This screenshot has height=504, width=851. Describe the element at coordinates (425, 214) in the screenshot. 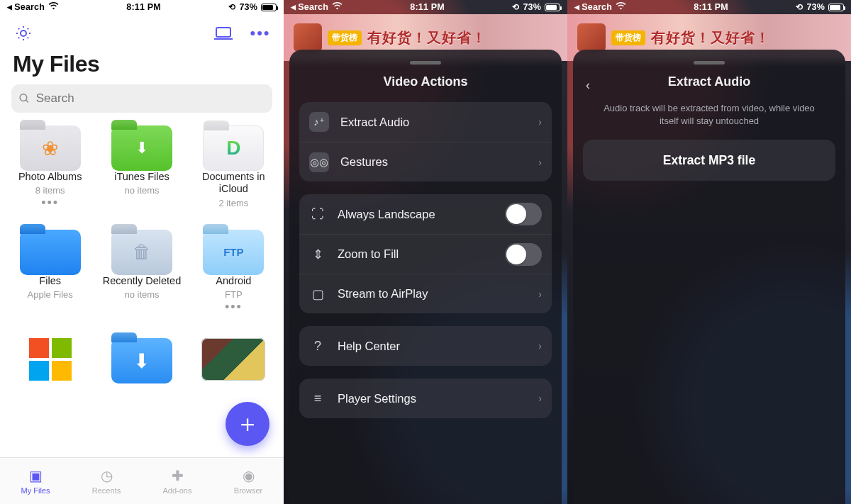

I see `row-always-landscape: ⛶ Always Landscape` at that location.